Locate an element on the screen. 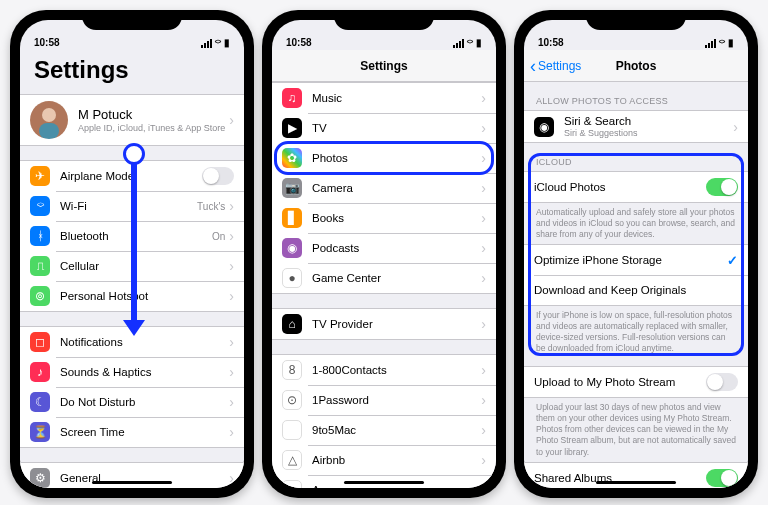  general-icon: ⚙ is located at coordinates (40, 478).